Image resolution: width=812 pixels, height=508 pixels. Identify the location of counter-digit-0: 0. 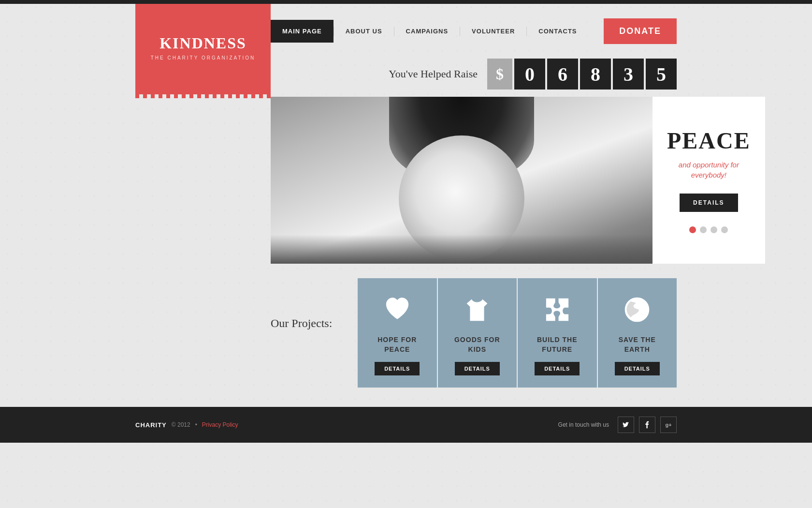
(530, 74).